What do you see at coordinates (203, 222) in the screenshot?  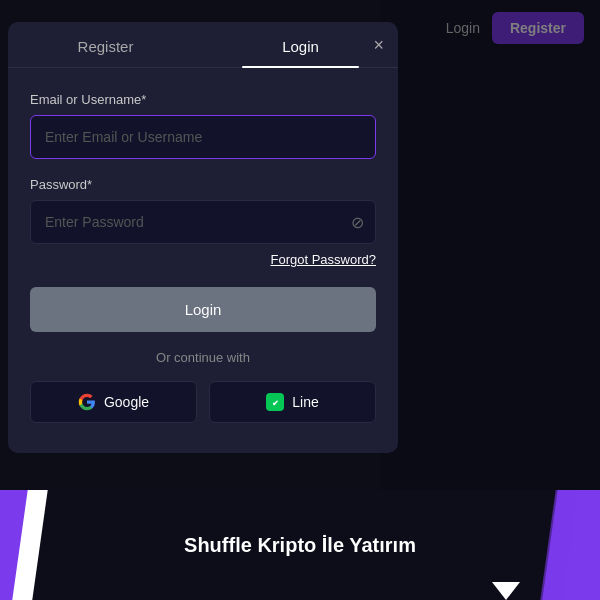 I see `password-input` at bounding box center [203, 222].